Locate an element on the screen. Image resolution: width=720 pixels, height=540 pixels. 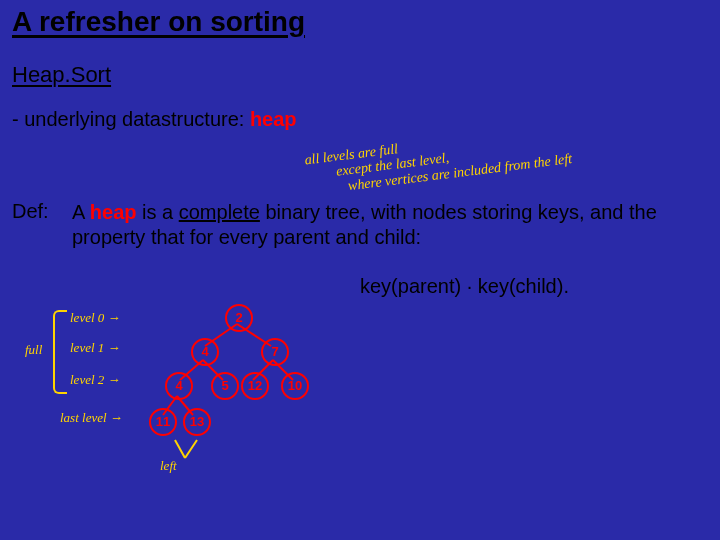
tree-node: 10 is located at coordinates (295, 386).